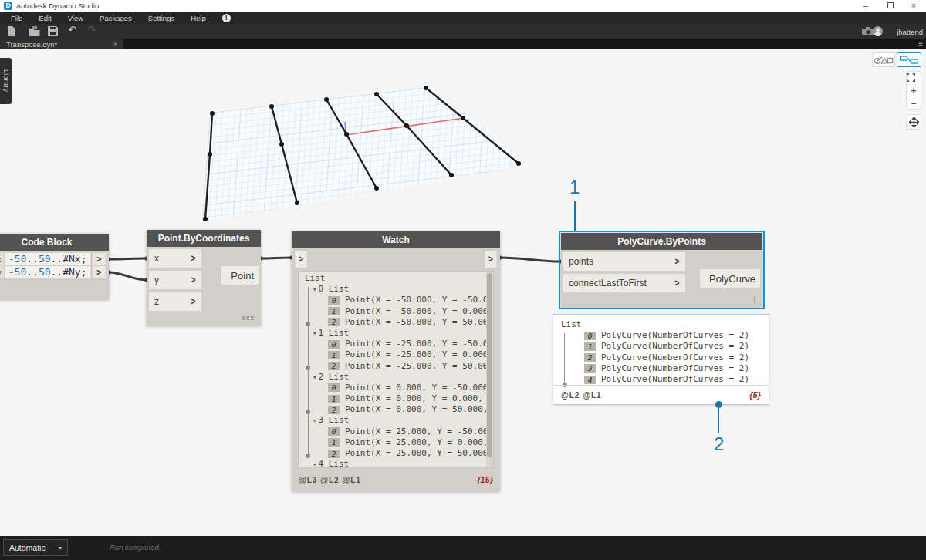  What do you see at coordinates (54, 242) in the screenshot?
I see `node-code-block-header: Code Block` at bounding box center [54, 242].